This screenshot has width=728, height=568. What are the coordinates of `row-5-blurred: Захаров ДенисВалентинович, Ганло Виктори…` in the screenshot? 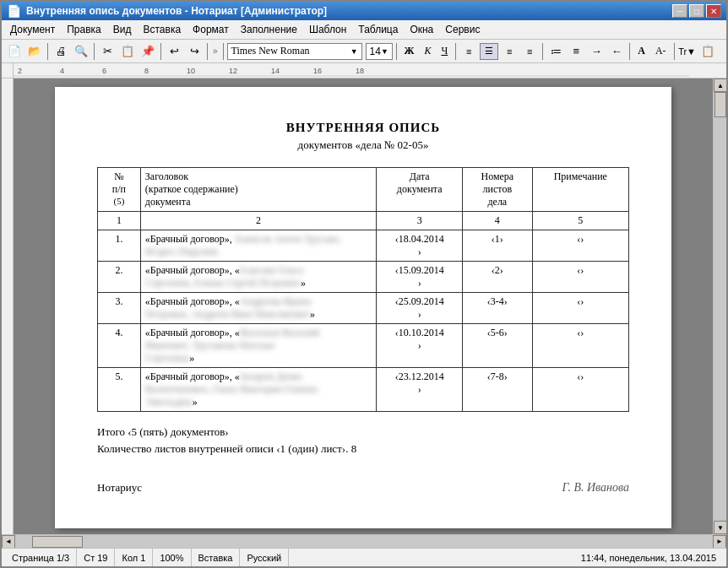 It's located at (231, 389).